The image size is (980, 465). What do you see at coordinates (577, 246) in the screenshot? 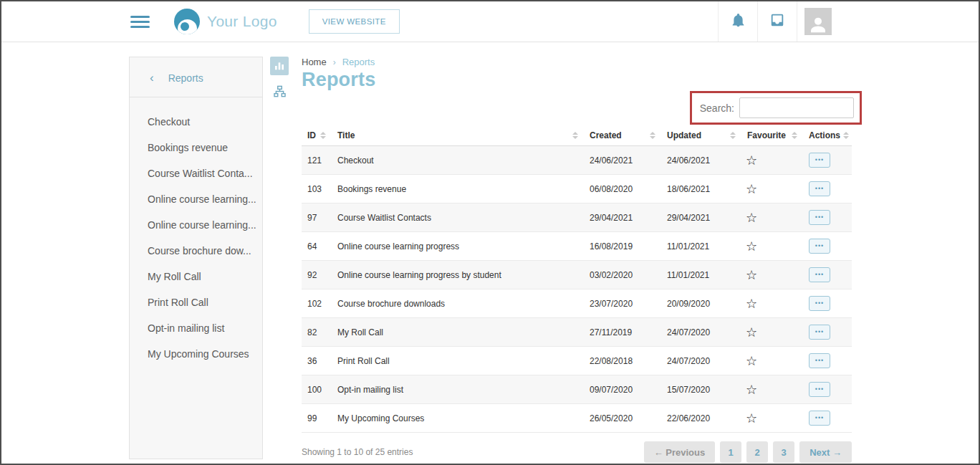
I see `table-row: 64Online course learning progress16/08/2…` at bounding box center [577, 246].